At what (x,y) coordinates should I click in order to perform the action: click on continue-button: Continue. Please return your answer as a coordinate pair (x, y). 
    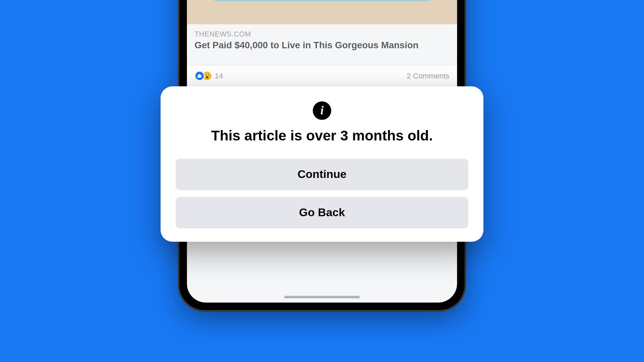
    Looking at the image, I should click on (322, 175).